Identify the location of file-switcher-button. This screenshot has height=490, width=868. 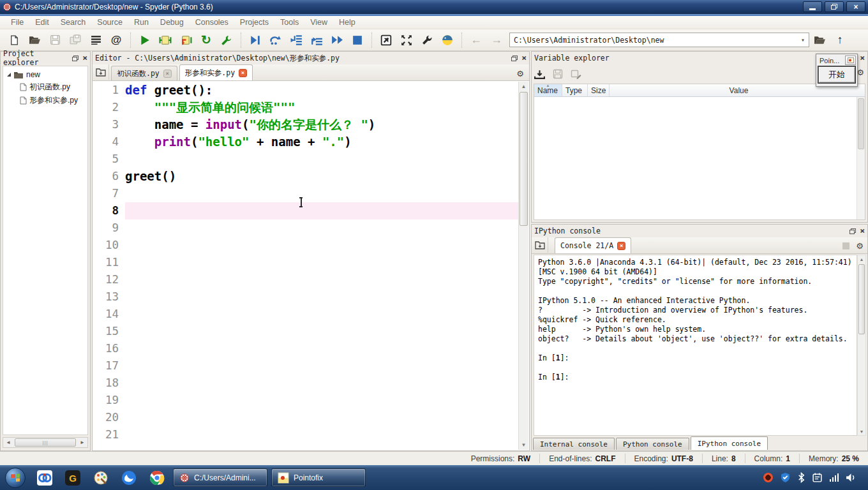
(96, 40).